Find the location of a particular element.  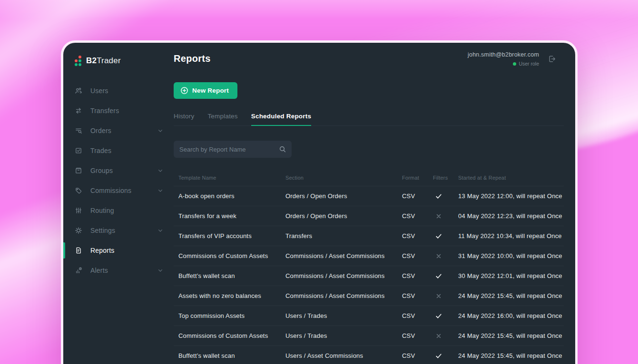

sidebar-item-alerts: Alerts is located at coordinates (118, 270).